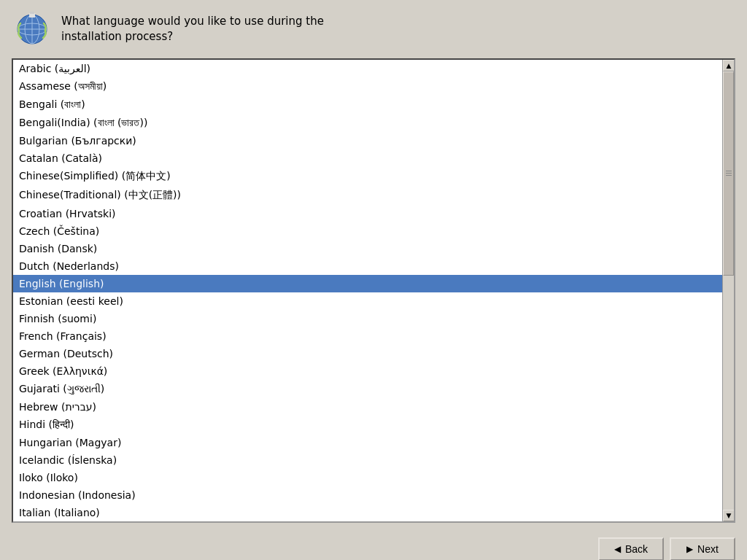 This screenshot has height=560, width=747. I want to click on language-list-item: Hebrew (עברית), so click(368, 407).